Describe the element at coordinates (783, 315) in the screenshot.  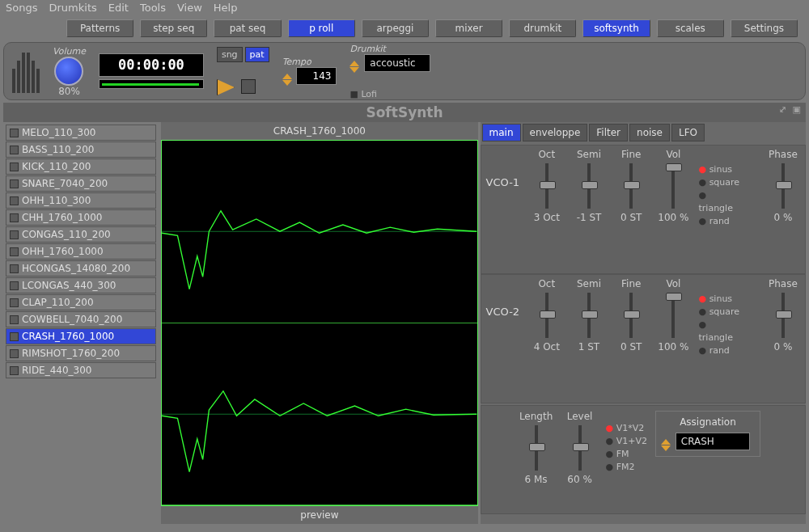
I see `vco-2-phase-slider` at that location.